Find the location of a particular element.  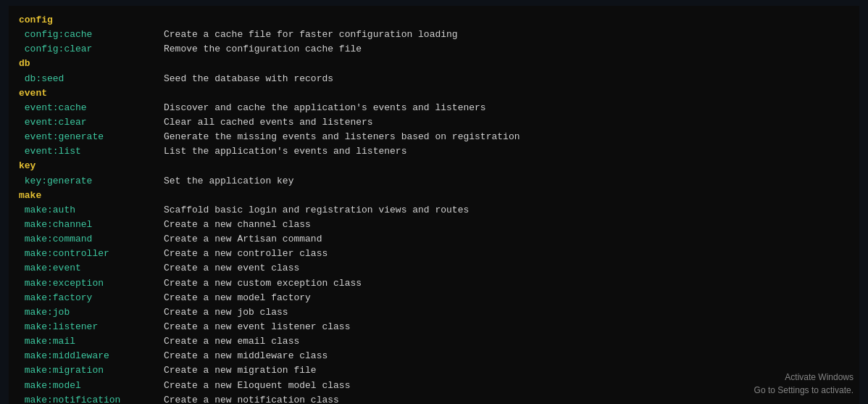

command-name: db:seed is located at coordinates (91, 79).